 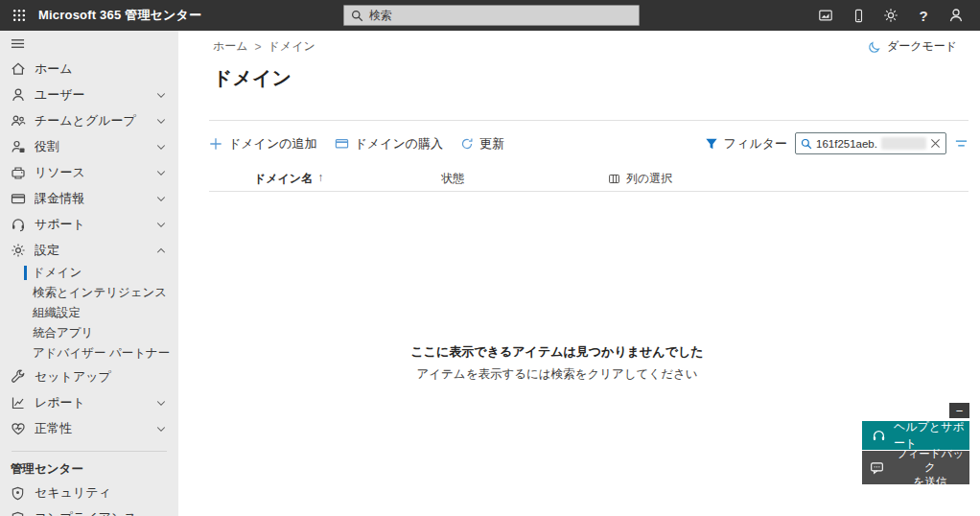 I want to click on moon-icon, so click(x=875, y=47).